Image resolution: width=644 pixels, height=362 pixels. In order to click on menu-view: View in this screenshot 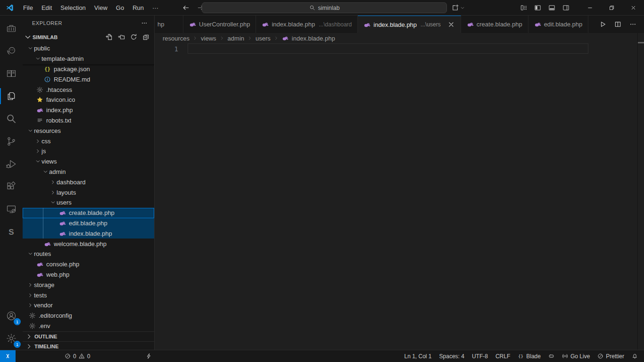, I will do `click(101, 8)`.